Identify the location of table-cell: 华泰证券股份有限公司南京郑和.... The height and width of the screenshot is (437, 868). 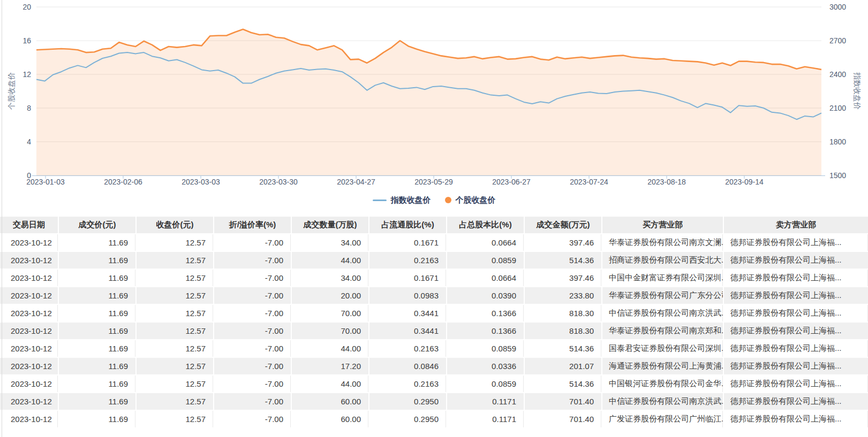
(663, 331).